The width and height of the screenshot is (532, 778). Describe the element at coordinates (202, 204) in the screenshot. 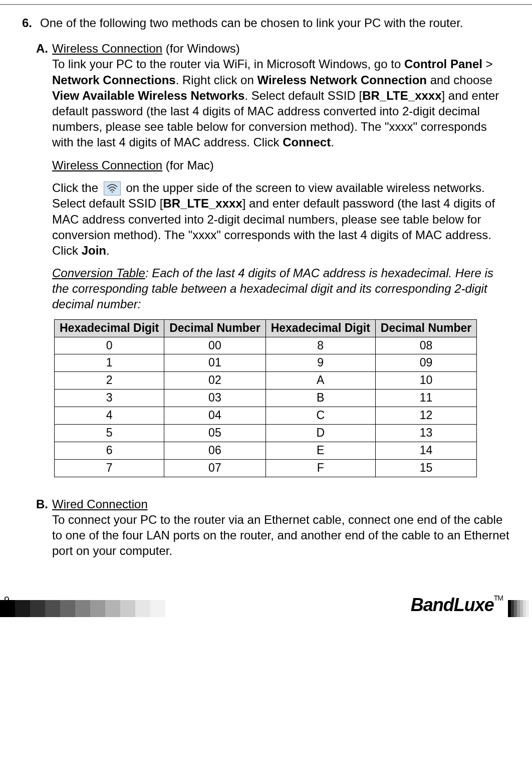

I see `ssid-mac: BR_LTE_xxxx` at that location.